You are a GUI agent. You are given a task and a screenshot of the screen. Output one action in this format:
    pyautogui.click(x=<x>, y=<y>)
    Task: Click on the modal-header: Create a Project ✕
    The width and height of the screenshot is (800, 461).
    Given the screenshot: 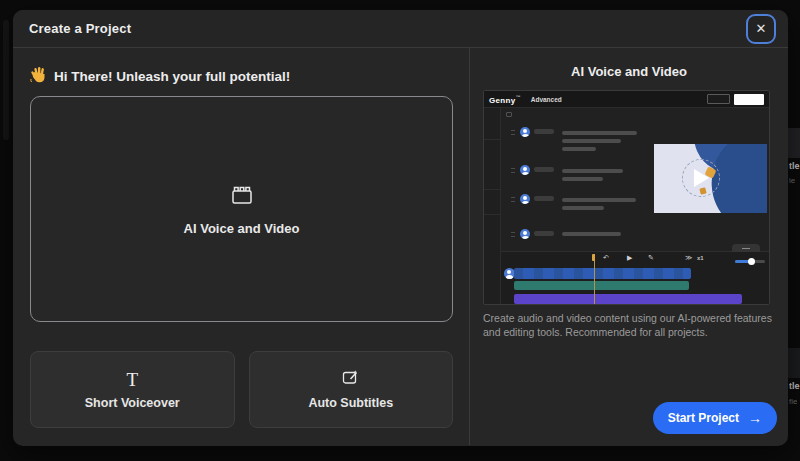 What is the action you would take?
    pyautogui.click(x=400, y=29)
    